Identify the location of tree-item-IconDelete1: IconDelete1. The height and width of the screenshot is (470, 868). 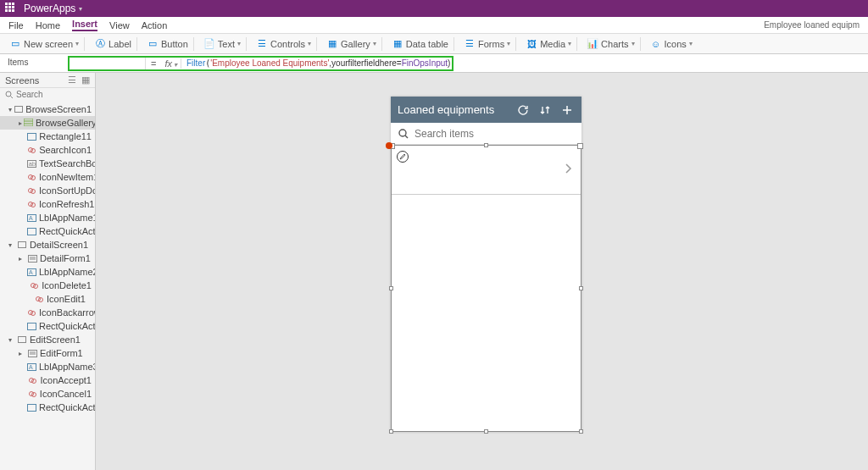
(47, 285).